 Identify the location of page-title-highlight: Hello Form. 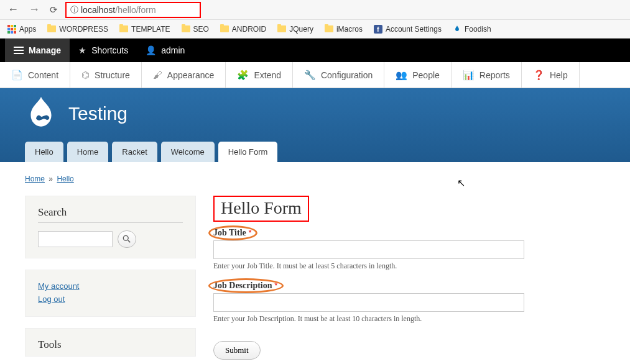
(261, 209).